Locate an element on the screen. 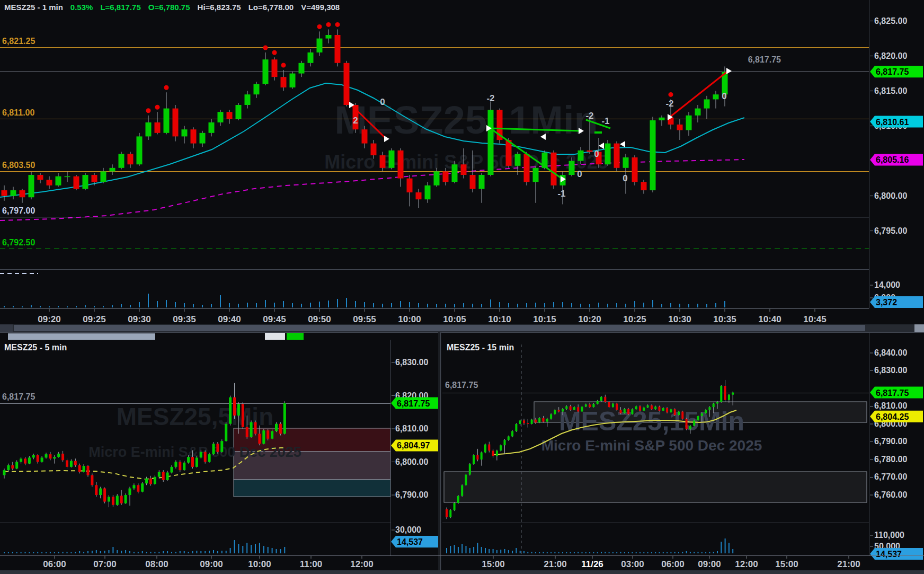 The height and width of the screenshot is (574, 924). fifteen-price-scale: 6,840.006,830.006,810.006,800.006,790.00… is located at coordinates (896, 446).